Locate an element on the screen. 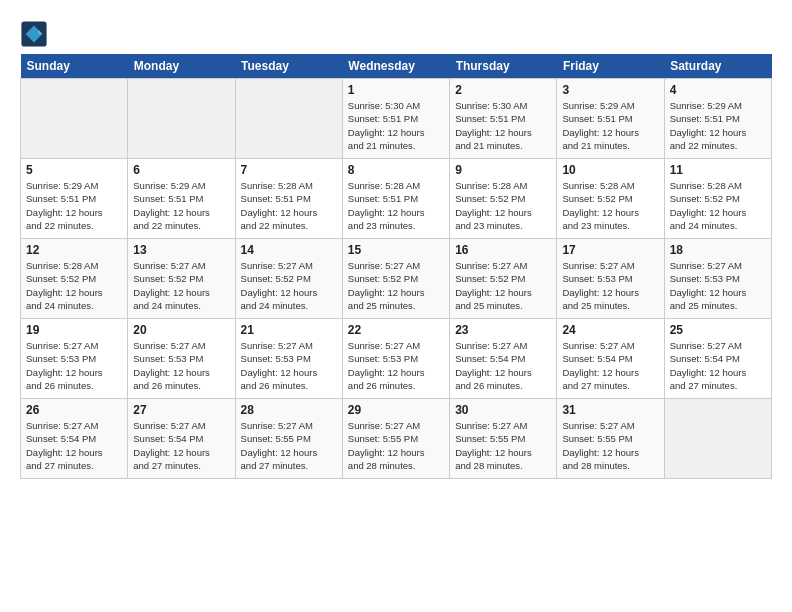  calendar-cell: 31Sunrise: 5:27 AM Sunset: 5:55 PM Dayli… is located at coordinates (610, 439).